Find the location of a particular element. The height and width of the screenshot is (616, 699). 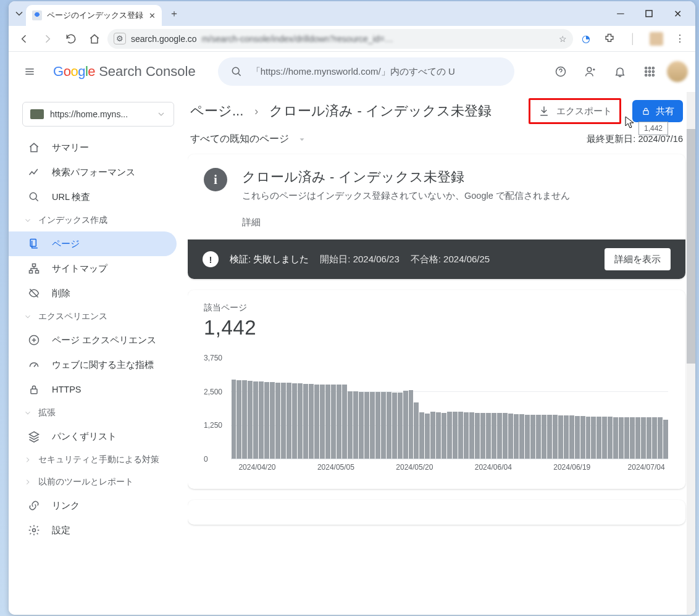

page-filter-dropdown: すべての既知のページ is located at coordinates (248, 139).